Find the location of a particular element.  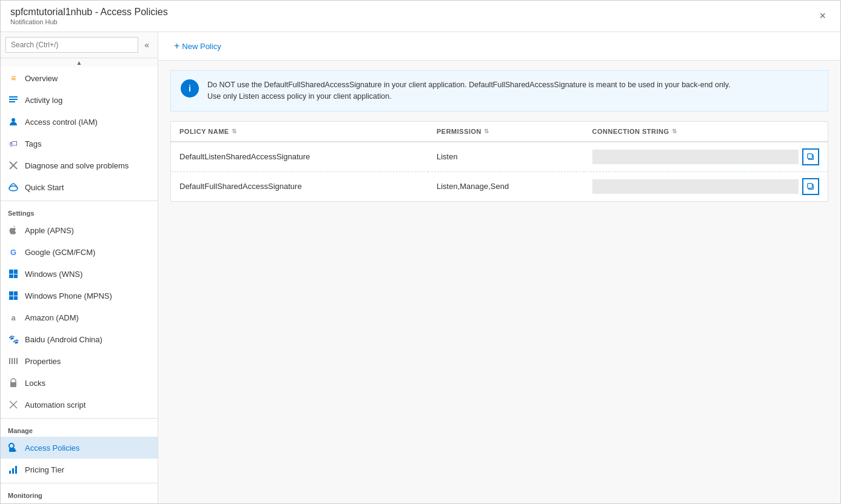

sort-icon-permission: ⇅ is located at coordinates (486, 131).